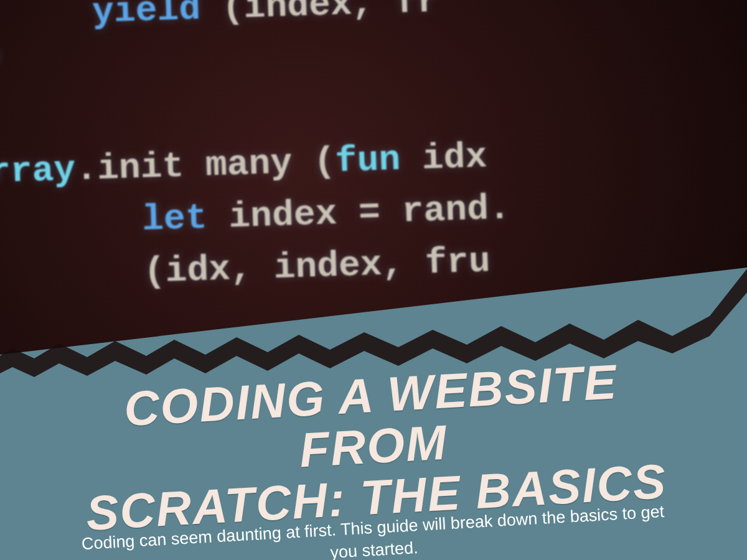 The image size is (747, 560). What do you see at coordinates (38, 171) in the screenshot?
I see `code-type-array: Array` at bounding box center [38, 171].